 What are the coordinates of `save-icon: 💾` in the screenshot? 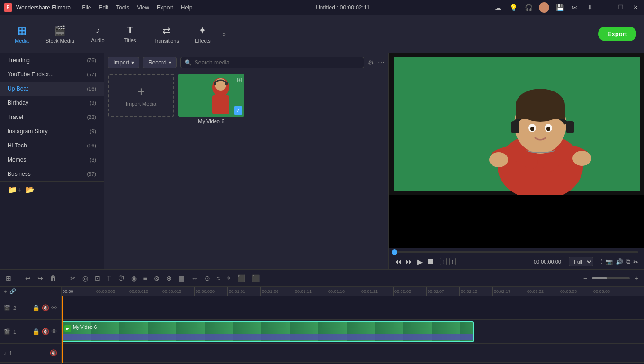 It's located at (560, 8).